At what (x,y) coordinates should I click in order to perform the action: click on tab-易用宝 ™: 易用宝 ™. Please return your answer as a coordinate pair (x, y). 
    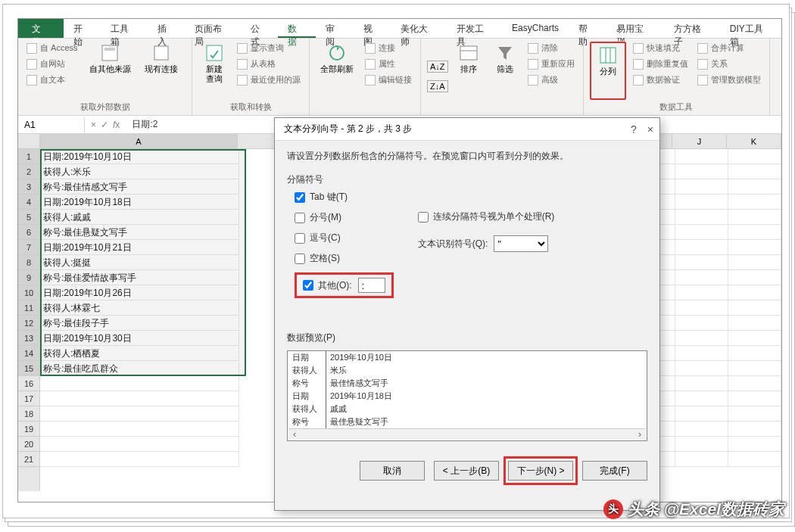
    Looking at the image, I should click on (636, 29).